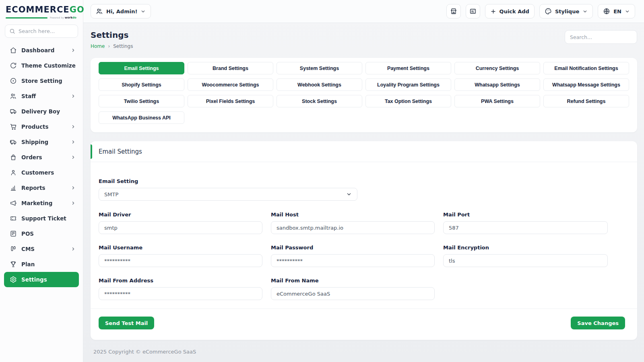 This screenshot has height=362, width=644. I want to click on save-changes-button: Save Changes, so click(598, 323).